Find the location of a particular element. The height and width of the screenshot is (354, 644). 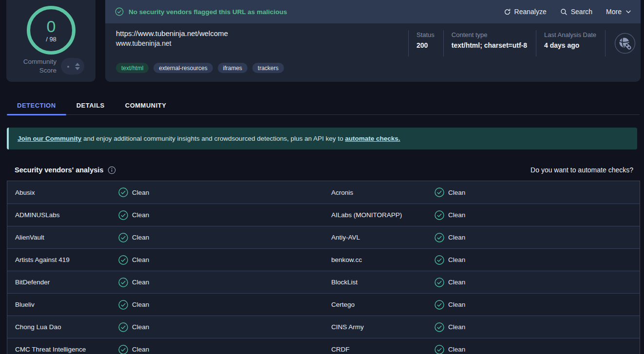

tag-external-resources: external-resources is located at coordinates (183, 68).